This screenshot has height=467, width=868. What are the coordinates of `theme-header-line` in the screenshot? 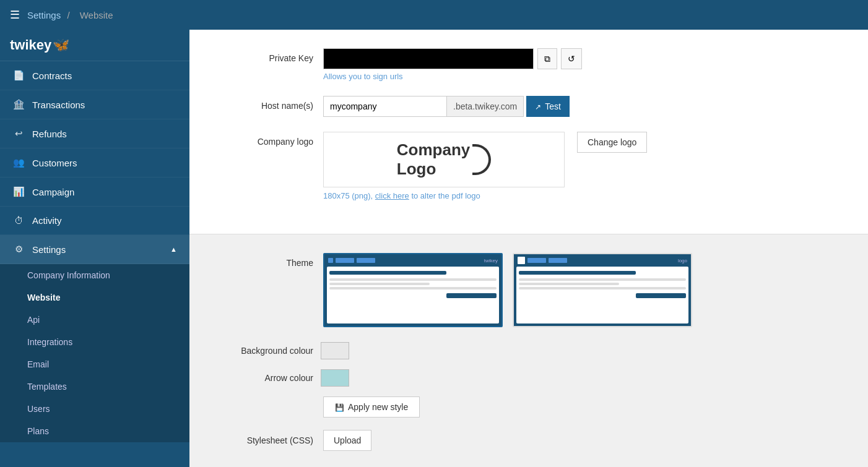 It's located at (388, 273).